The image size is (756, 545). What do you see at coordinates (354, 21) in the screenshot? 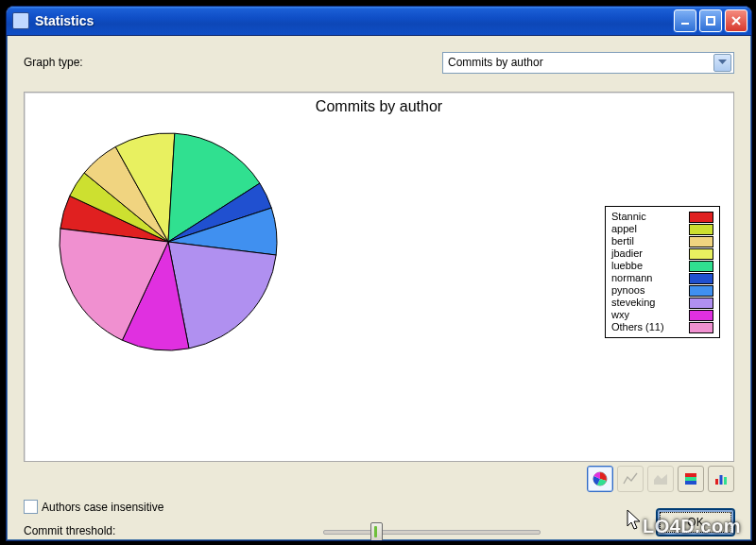
I see `window-title: Statistics` at bounding box center [354, 21].